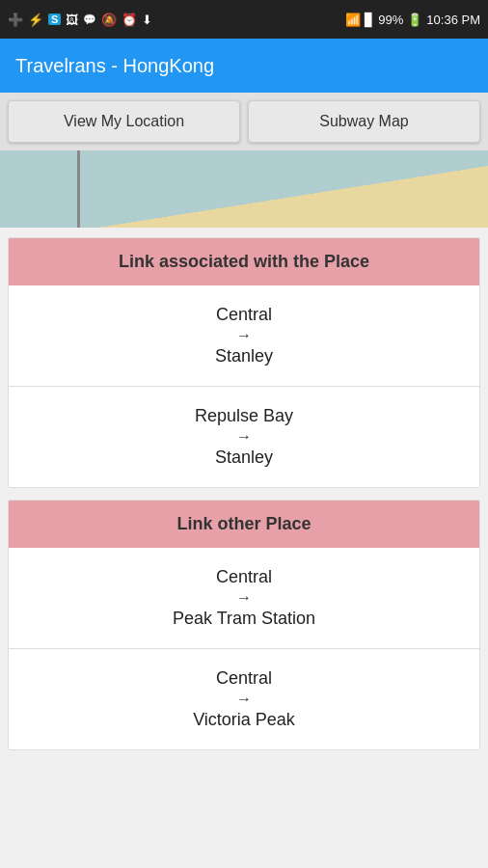  I want to click on button-row: View My Location Subway Map, so click(244, 122).